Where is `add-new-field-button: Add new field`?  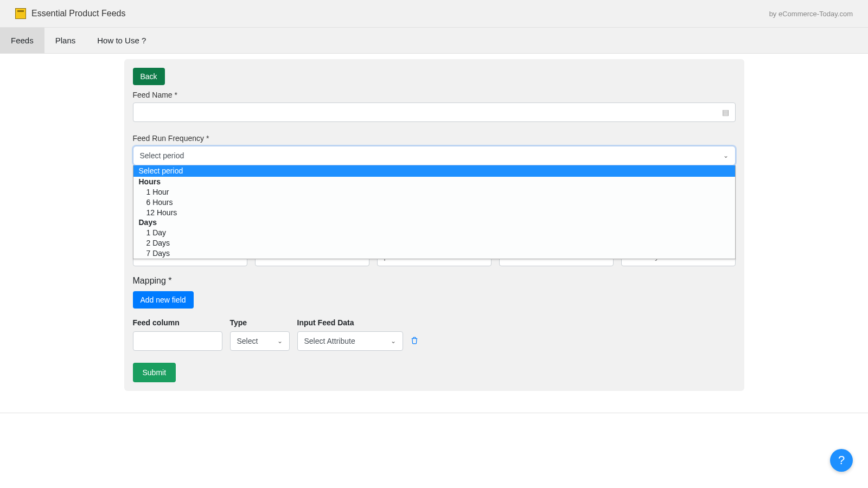 add-new-field-button: Add new field is located at coordinates (163, 300).